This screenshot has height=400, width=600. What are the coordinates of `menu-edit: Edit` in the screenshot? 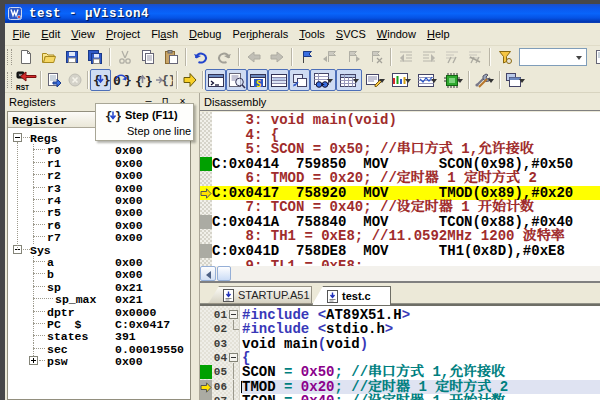 It's located at (51, 34).